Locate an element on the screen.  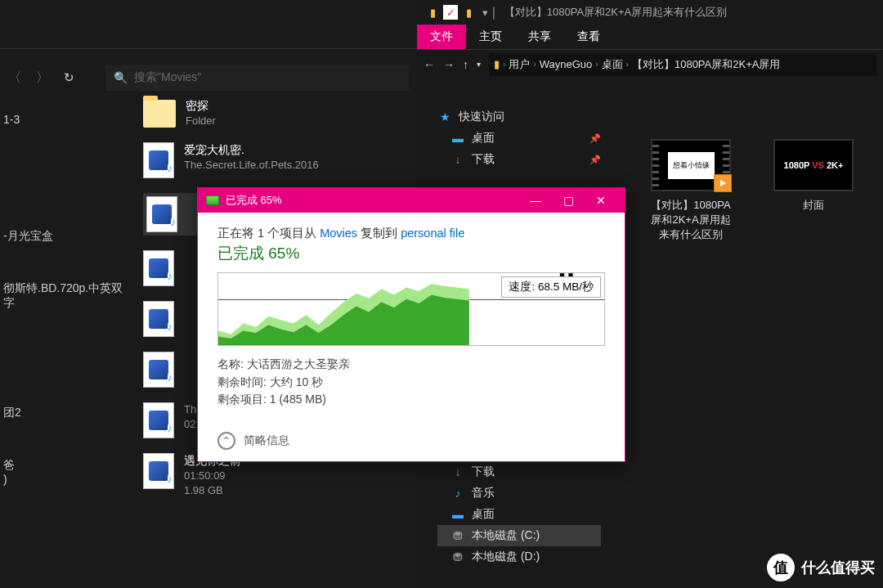
nav-desktop: ▬桌面📌 is located at coordinates (519, 138).